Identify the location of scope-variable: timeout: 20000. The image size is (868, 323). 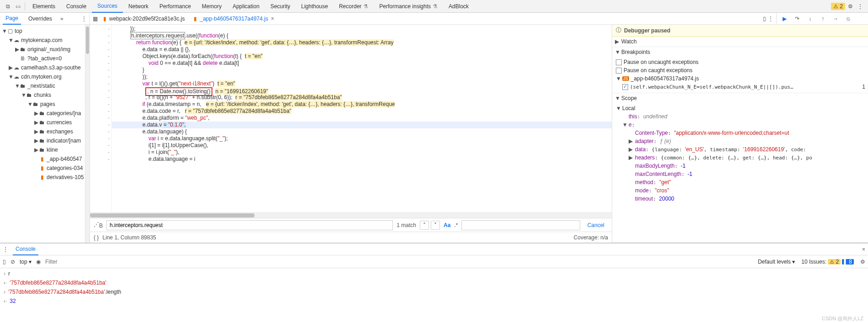
(740, 199).